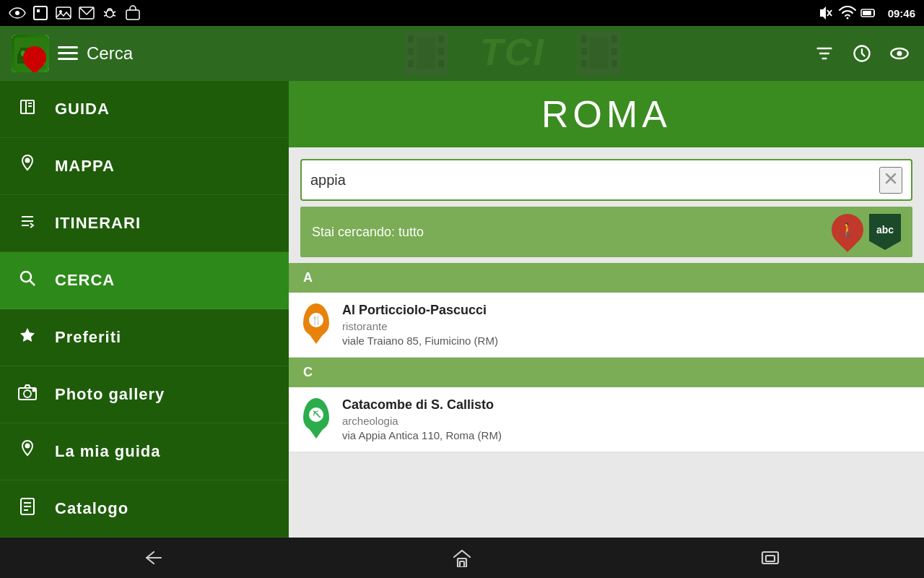 This screenshot has width=924, height=578. What do you see at coordinates (824, 53) in the screenshot?
I see `filter-icon` at bounding box center [824, 53].